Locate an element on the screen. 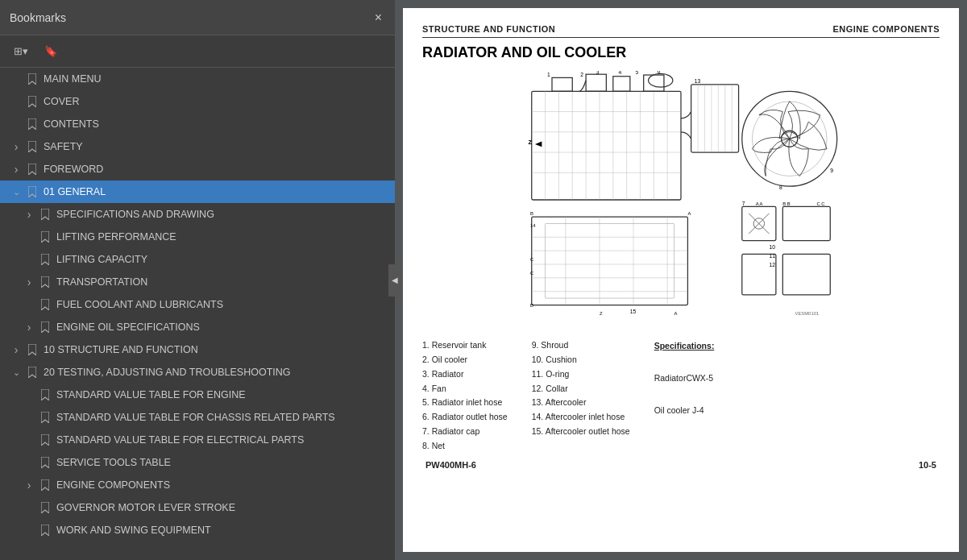  bookmark-item-safety: ›SAFETY is located at coordinates (197, 147).